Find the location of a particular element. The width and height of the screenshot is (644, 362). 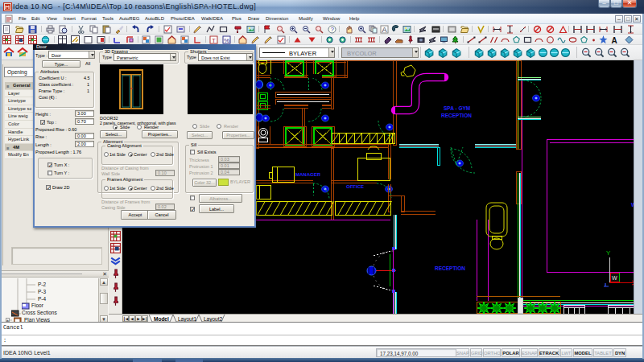

svg-text: Model is located at coordinates (161, 319).